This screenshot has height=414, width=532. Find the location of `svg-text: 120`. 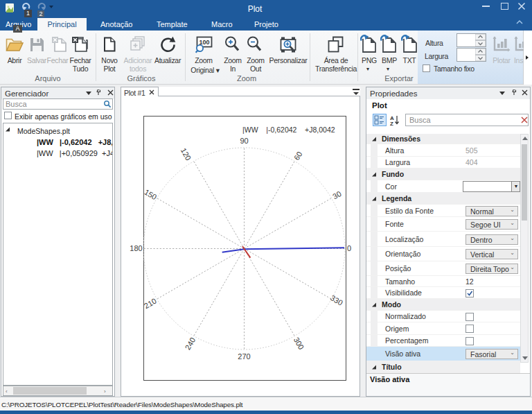

svg-text: 120 is located at coordinates (186, 154).